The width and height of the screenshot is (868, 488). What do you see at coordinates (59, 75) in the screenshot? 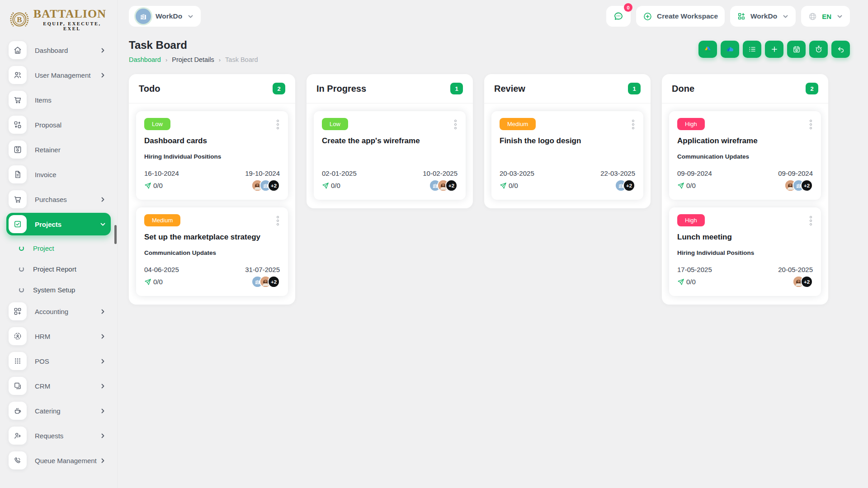
I see `sidebar-item-user-management: User Management` at bounding box center [59, 75].